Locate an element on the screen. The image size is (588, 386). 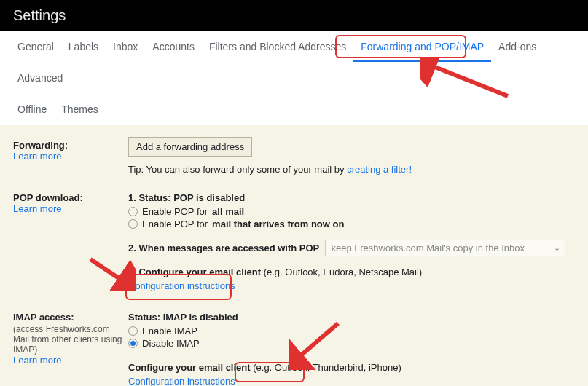
pop-access-select: keep Freshworks.com Mail's copy in the I… is located at coordinates (445, 248).